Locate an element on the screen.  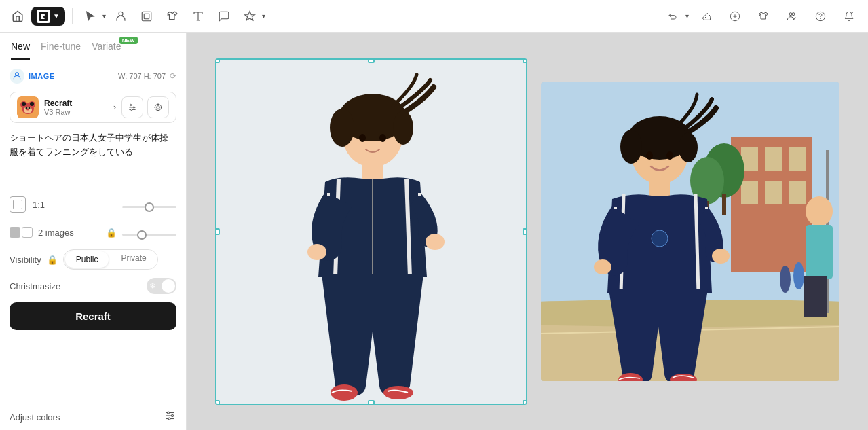
select-tool-group: ▾ is located at coordinates (92, 16).